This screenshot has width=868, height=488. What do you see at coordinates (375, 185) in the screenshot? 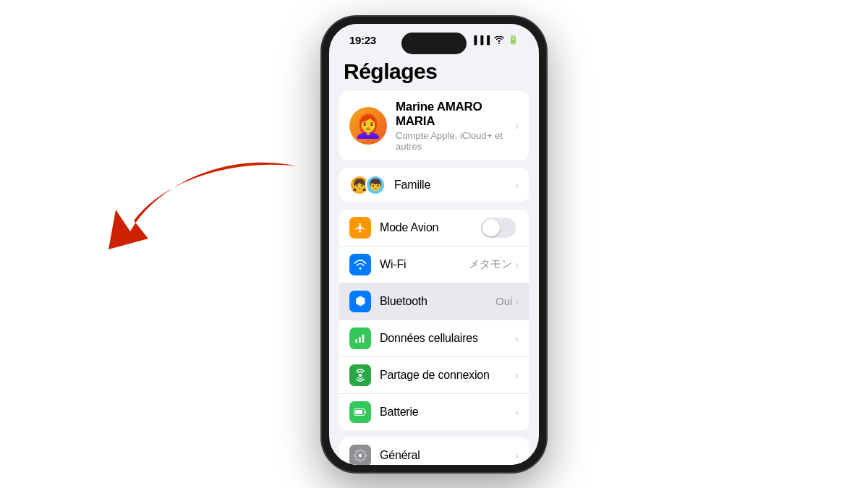
I see `famille-avatar-2: 👦` at bounding box center [375, 185].